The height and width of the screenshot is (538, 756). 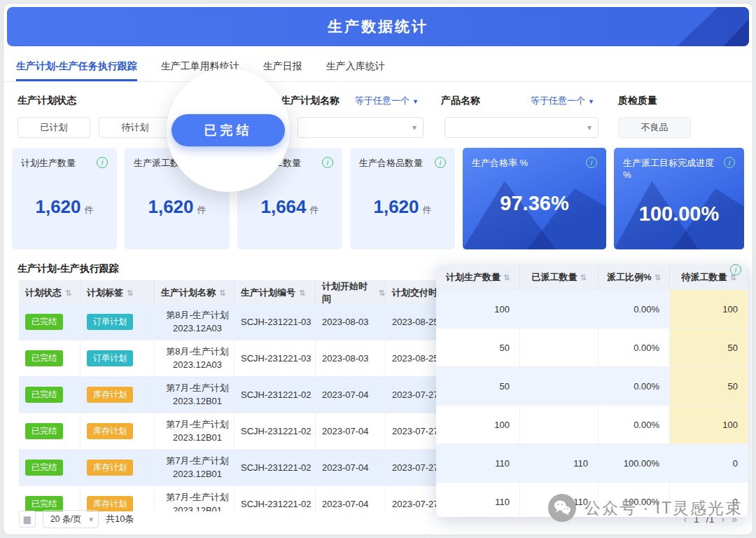 I want to click on dispatch-ratio-cell: 100.00%, so click(x=634, y=463).